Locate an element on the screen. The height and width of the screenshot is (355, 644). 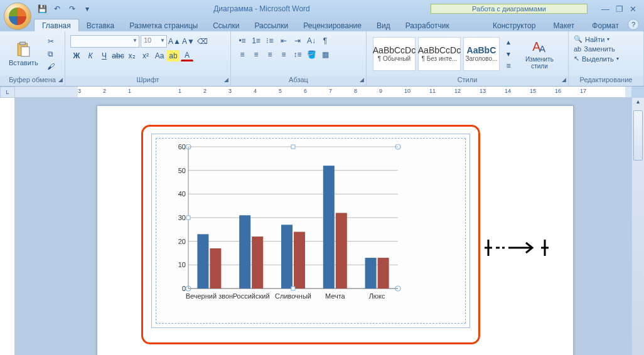
styles-down-icon: ▾ is located at coordinates (508, 54).